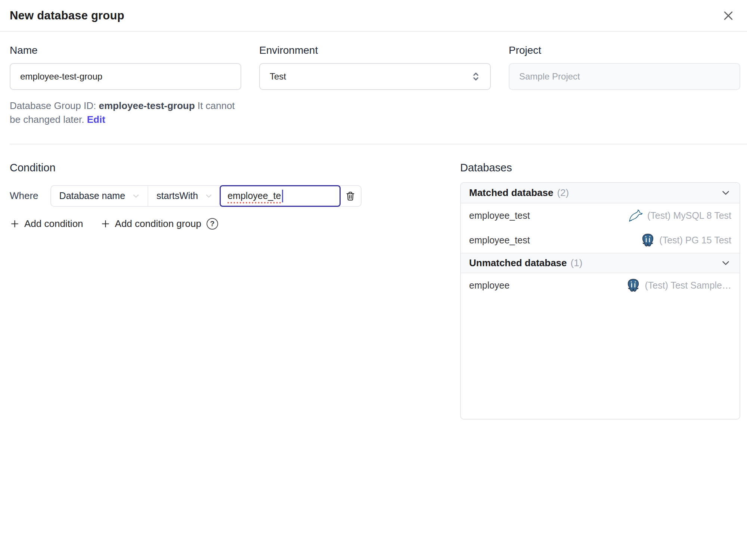 The height and width of the screenshot is (560, 747). I want to click on help-icon: ?, so click(212, 224).